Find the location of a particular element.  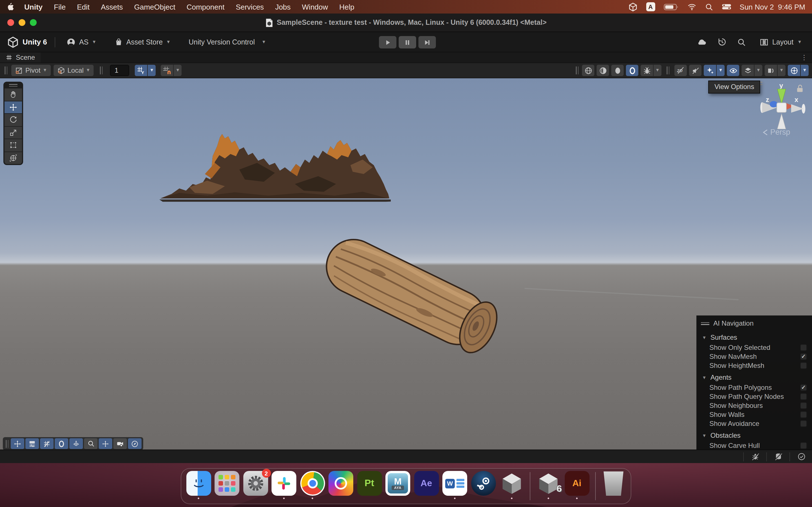

menu-gameobject: GameObject is located at coordinates (155, 7).